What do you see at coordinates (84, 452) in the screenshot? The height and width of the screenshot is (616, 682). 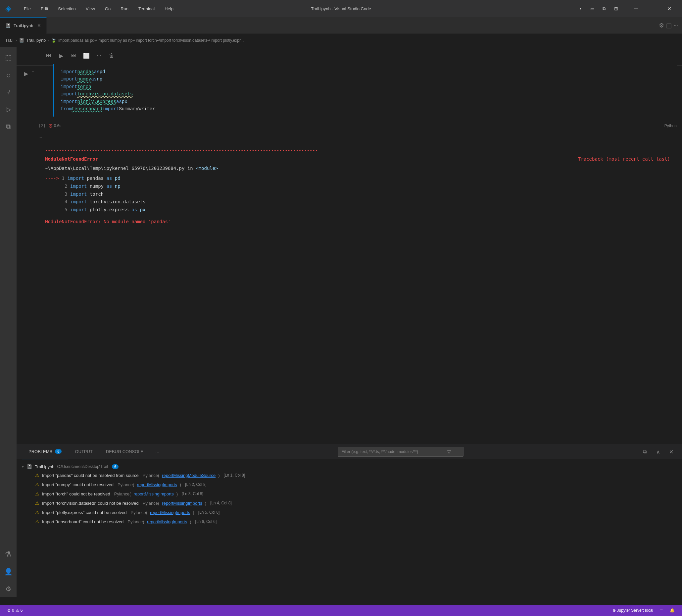 I see `tab-output: OUTPUT` at bounding box center [84, 452].